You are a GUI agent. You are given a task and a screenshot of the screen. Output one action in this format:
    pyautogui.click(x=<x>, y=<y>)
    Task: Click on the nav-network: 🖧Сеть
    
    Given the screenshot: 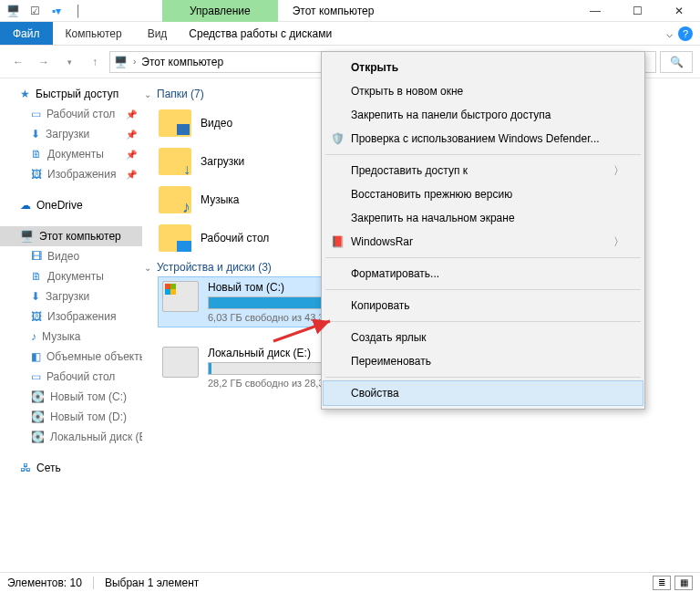 What is the action you would take?
    pyautogui.click(x=71, y=468)
    